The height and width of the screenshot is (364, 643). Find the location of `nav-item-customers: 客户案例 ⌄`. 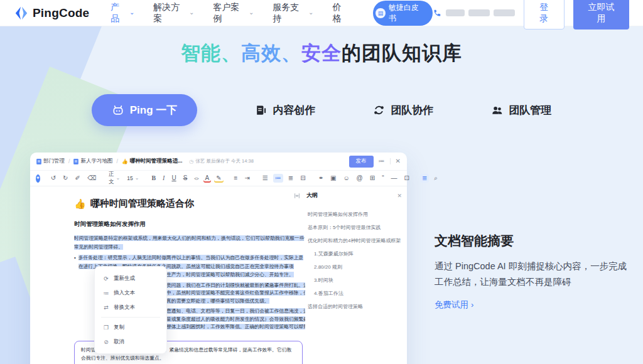

nav-item-customers: 客户案例 ⌄ is located at coordinates (234, 13).